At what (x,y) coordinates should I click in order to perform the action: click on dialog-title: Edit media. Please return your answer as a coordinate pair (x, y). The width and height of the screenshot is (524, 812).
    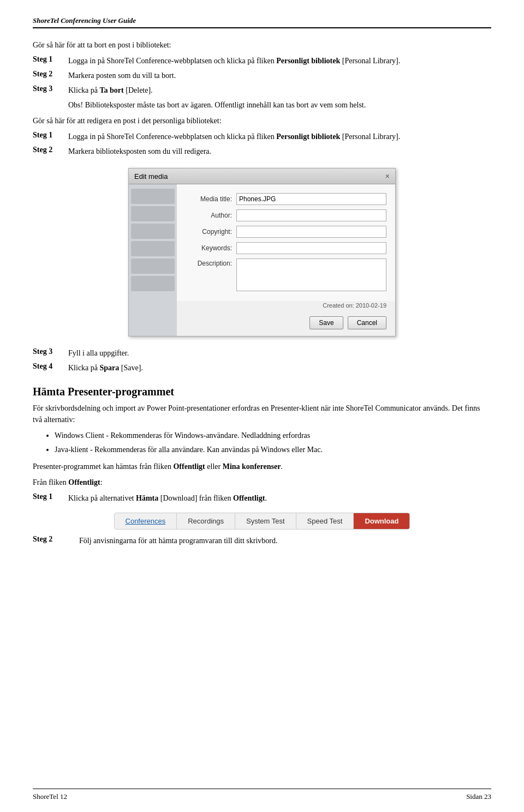
    Looking at the image, I should click on (151, 177).